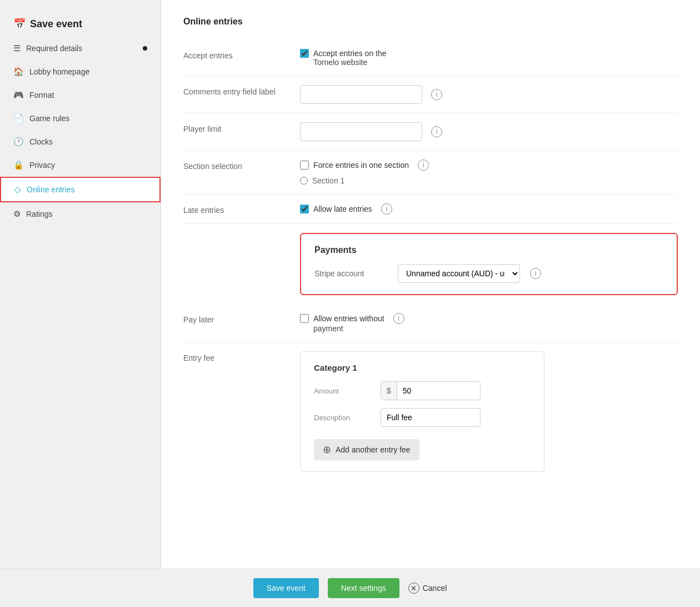 Image resolution: width=700 pixels, height=607 pixels. Describe the element at coordinates (80, 72) in the screenshot. I see `sidebar-item-lobby-homepage: 🏠 Lobby homepage` at that location.